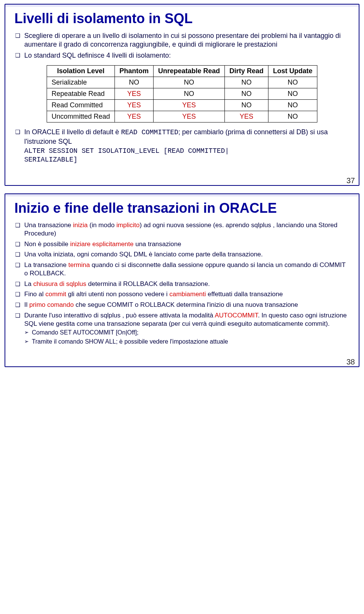  Describe the element at coordinates (182, 105) in the screenshot. I see `table-row: Read CommittedYESYESNONO` at that location.